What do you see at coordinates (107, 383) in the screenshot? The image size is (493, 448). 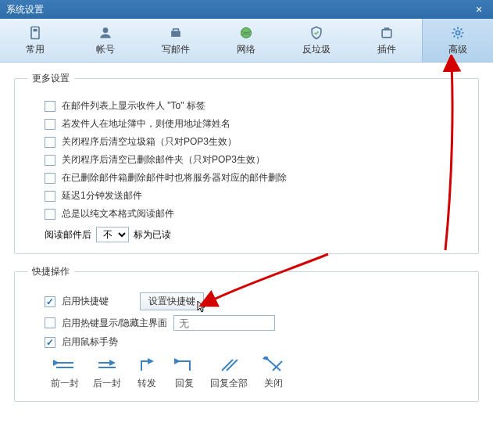 I see `gesture-label: 后一封` at bounding box center [107, 383].